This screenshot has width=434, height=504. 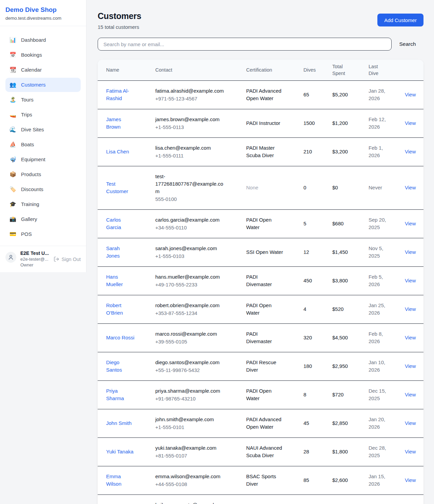 What do you see at coordinates (114, 223) in the screenshot?
I see `customer-name-link: Carlos Garcia` at bounding box center [114, 223].